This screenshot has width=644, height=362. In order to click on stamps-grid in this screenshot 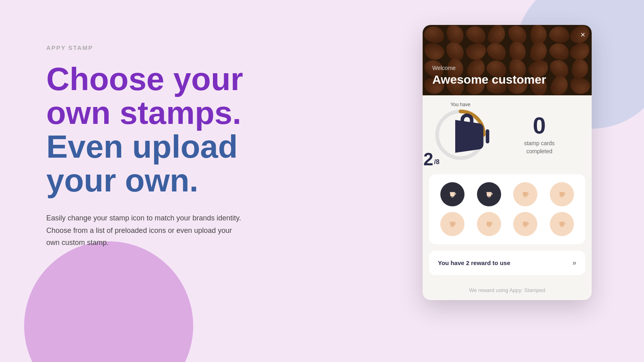, I will do `click(507, 209)`.